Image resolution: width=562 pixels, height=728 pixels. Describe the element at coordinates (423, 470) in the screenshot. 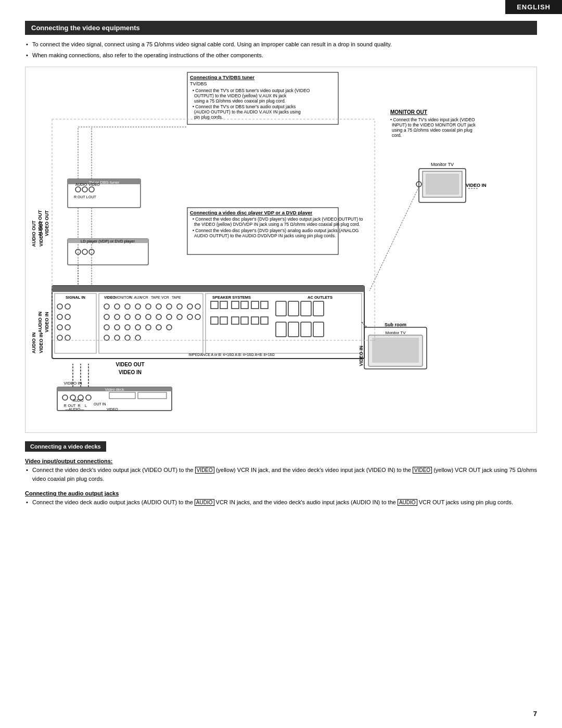

I see `video-label-inline-2: VIDEO` at that location.